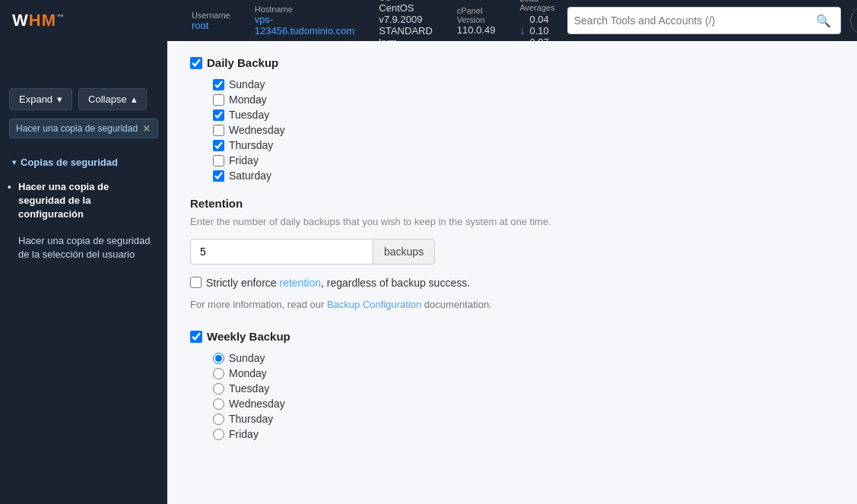  Describe the element at coordinates (523, 434) in the screenshot. I see `weekly-friday: Friday` at that location.